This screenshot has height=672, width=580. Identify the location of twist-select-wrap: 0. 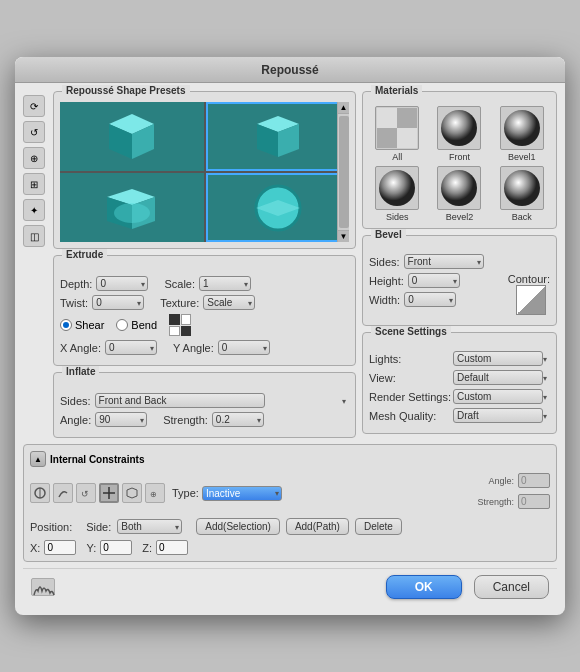
(118, 302).